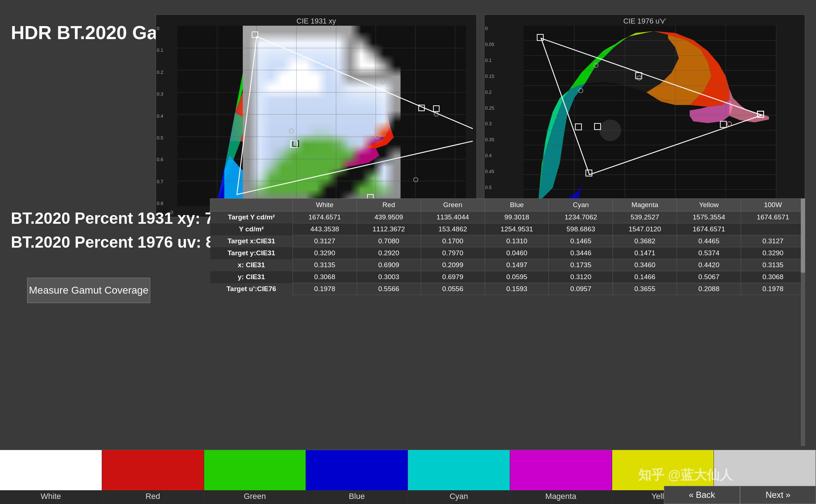  Describe the element at coordinates (324, 277) in the screenshot. I see `table-cell: 0.3068` at that location.